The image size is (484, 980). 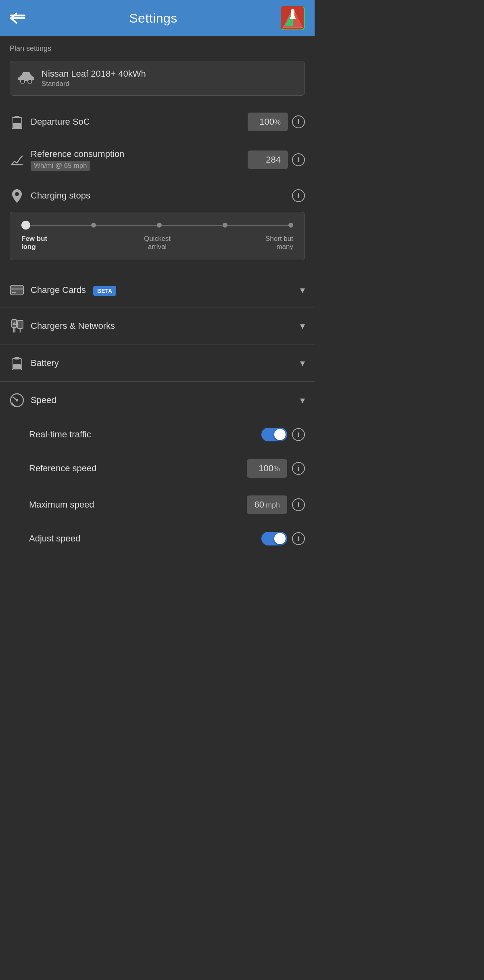 What do you see at coordinates (248, 243) in the screenshot?
I see `slider-label-short: Short butmany` at bounding box center [248, 243].